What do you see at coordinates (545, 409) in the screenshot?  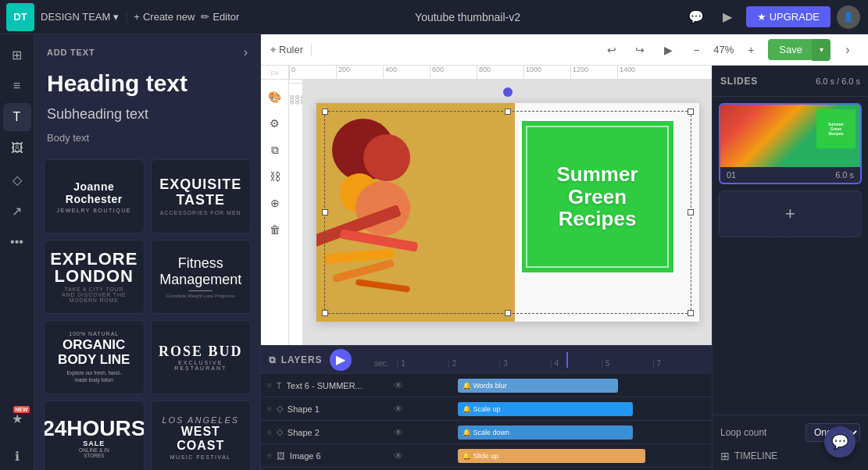 I see `row2-bar: 🔔 Scale up` at bounding box center [545, 409].